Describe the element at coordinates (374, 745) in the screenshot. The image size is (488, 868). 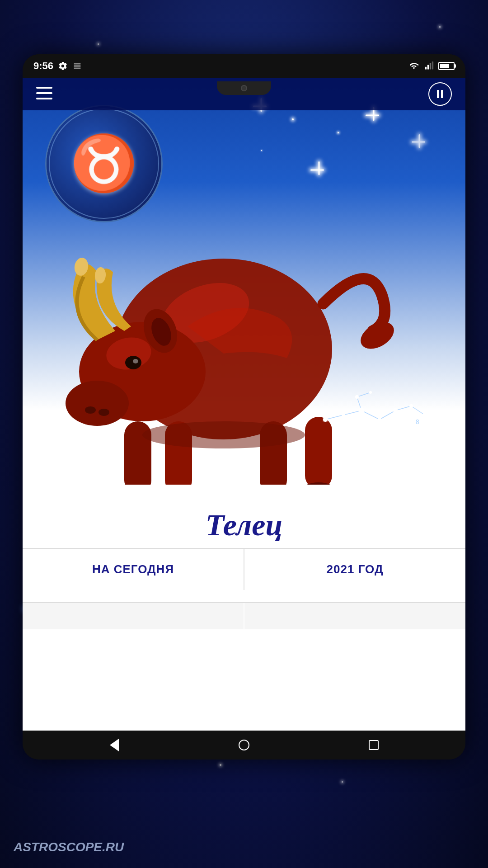
I see `recents-icon` at that location.